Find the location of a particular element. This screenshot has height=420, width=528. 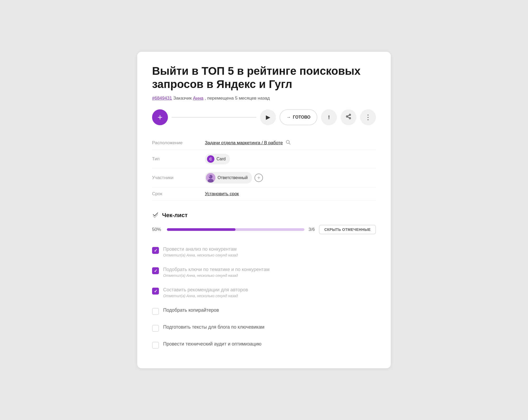

deadline-row: Срок Установить срок is located at coordinates (264, 194).